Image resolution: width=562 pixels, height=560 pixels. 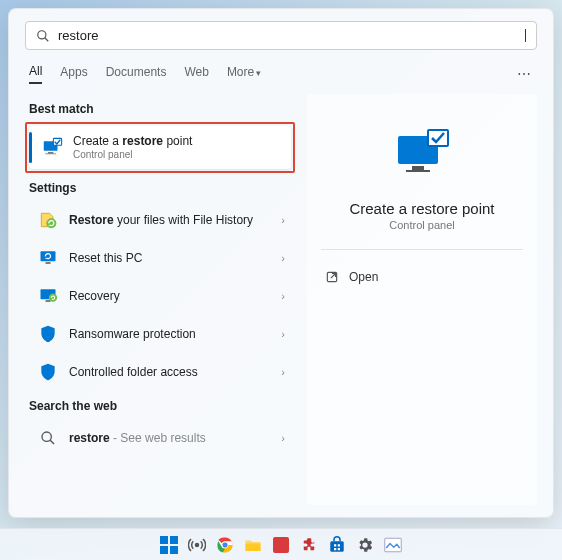 What do you see at coordinates (175, 220) in the screenshot?
I see `result-title: Restore your files with File History` at bounding box center [175, 220].